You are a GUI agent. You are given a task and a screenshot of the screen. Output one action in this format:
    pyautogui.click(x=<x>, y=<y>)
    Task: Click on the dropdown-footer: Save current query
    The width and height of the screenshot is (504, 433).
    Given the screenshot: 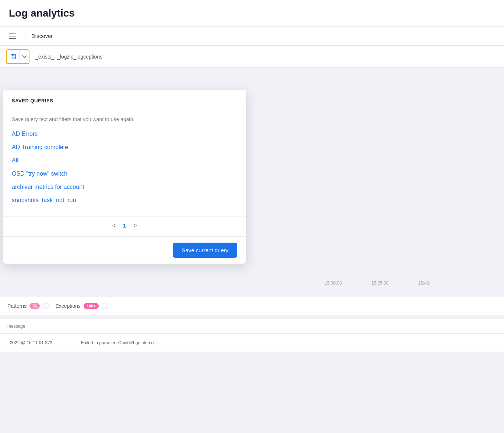 What is the action you would take?
    pyautogui.click(x=125, y=250)
    